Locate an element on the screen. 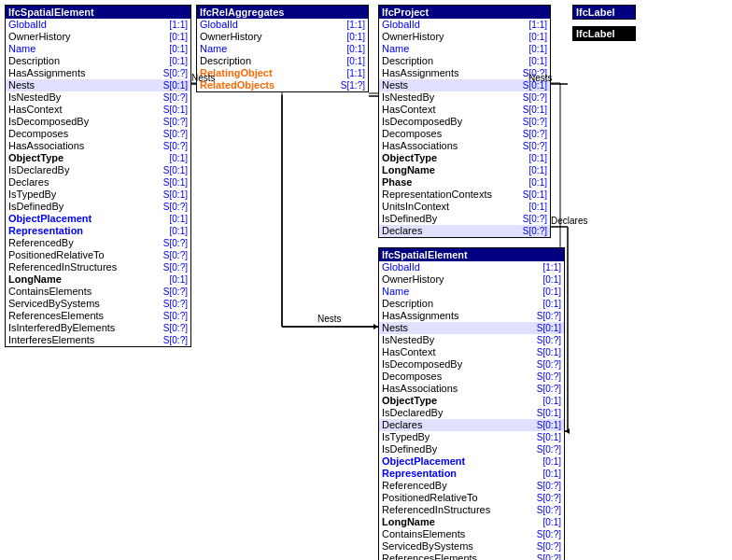  field-referencedby: ReferencedBy S[0:?] is located at coordinates (98, 243).